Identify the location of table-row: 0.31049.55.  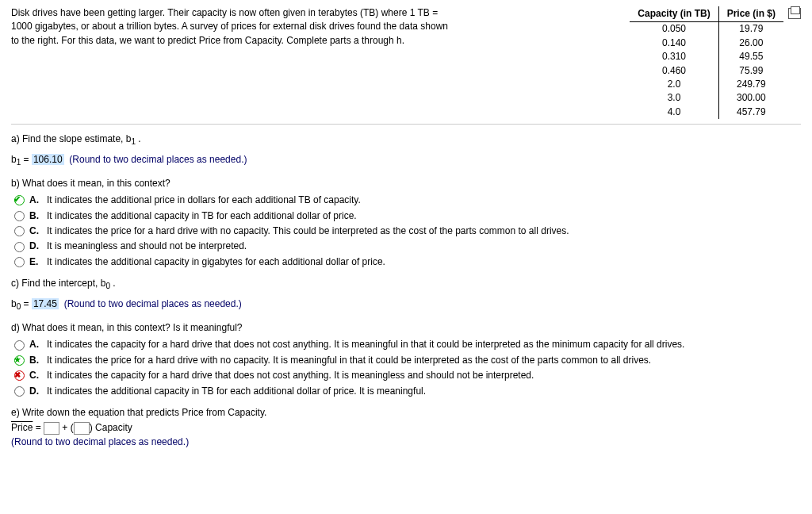
(707, 57).